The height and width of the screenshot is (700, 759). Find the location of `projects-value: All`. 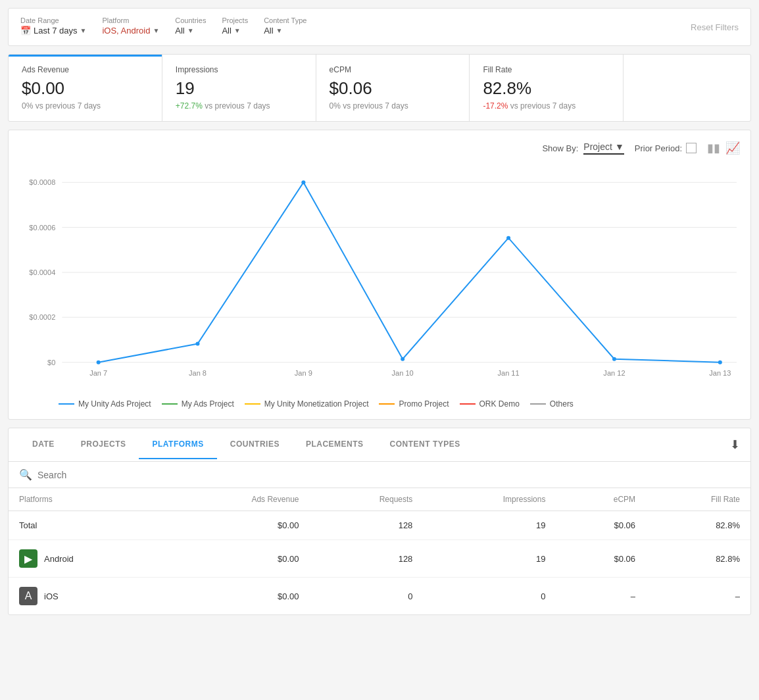

projects-value: All is located at coordinates (226, 30).